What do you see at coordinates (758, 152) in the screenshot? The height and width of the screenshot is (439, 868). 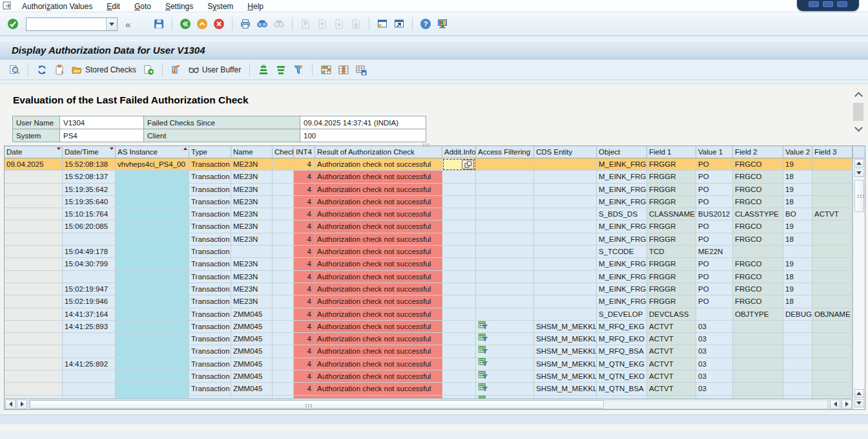 I see `column-header-field-2: Field 2` at bounding box center [758, 152].